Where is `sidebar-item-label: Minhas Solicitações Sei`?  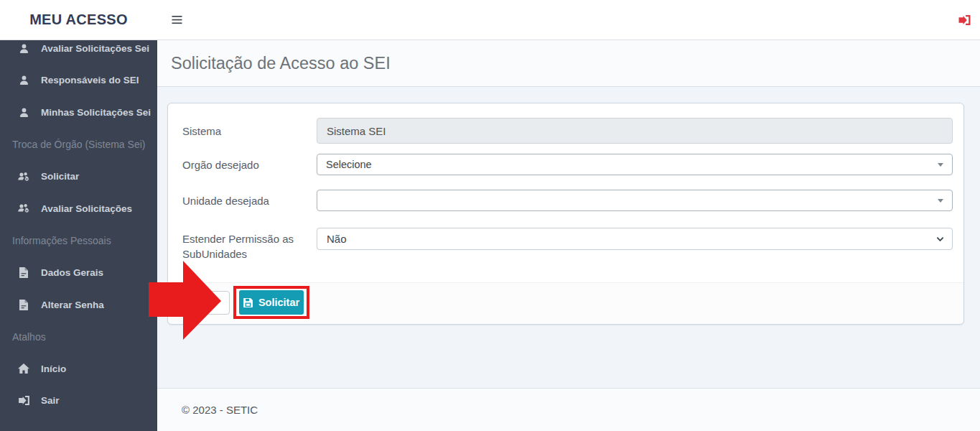
sidebar-item-label: Minhas Solicitações Sei is located at coordinates (96, 112).